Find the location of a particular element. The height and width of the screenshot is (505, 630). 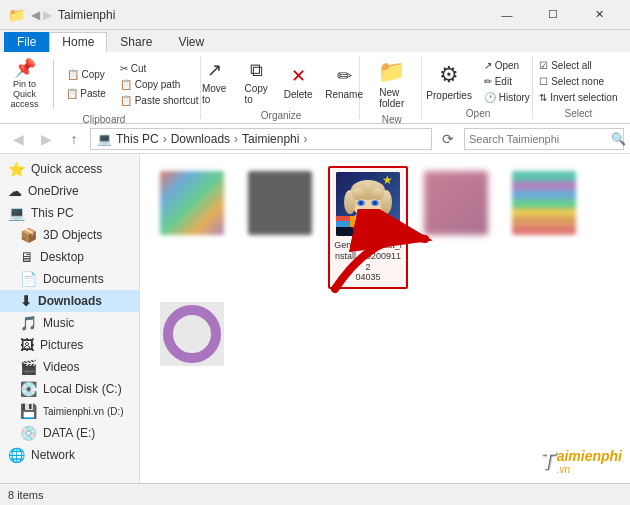

file-item-genshin: ★ miHoYo GenshinImpact_install_202009112… is located at coordinates (368, 228).